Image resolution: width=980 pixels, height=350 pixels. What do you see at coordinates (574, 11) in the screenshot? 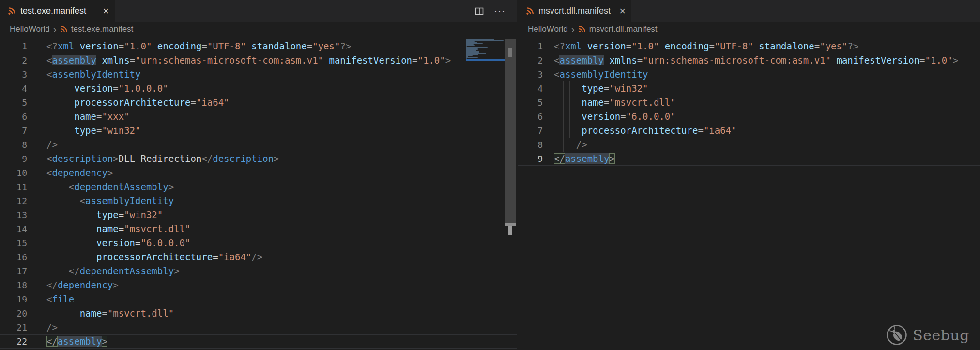
I see `tab-title: msvcrt.dll.manifest` at bounding box center [574, 11].